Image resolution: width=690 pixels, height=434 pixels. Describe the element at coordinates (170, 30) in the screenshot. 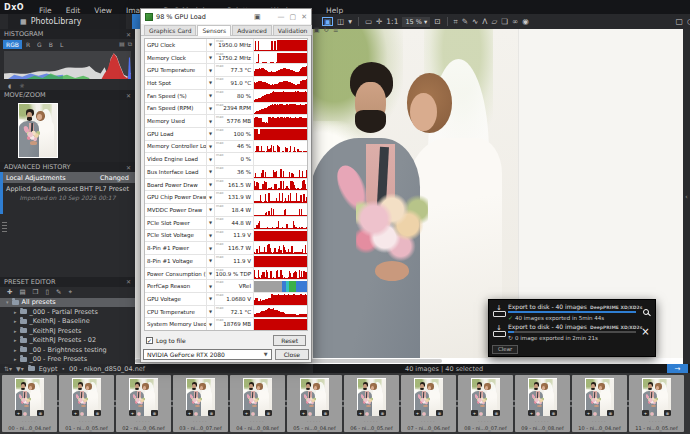

I see `gpuz-tab-graphics-card: Graphics Card` at that location.